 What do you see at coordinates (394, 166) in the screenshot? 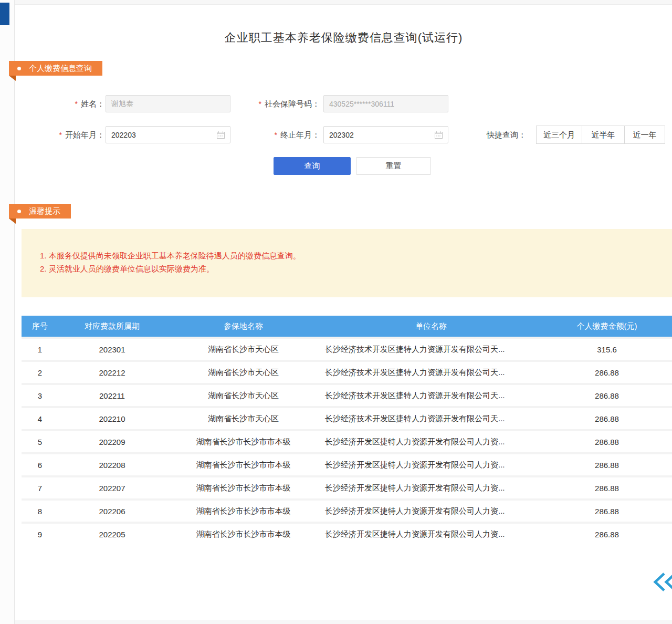
I see `reset-button: 重置` at bounding box center [394, 166].